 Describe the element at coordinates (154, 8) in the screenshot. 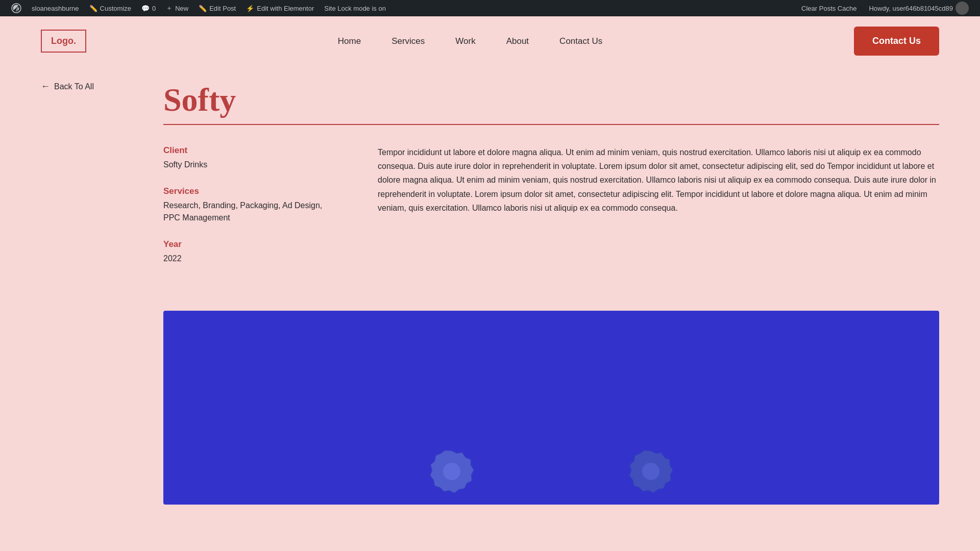

I see `comments-count: 0` at that location.